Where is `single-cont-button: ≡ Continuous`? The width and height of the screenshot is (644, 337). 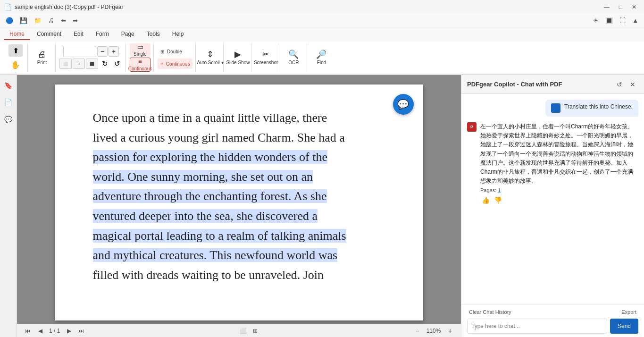
single-cont-button: ≡ Continuous is located at coordinates (175, 64).